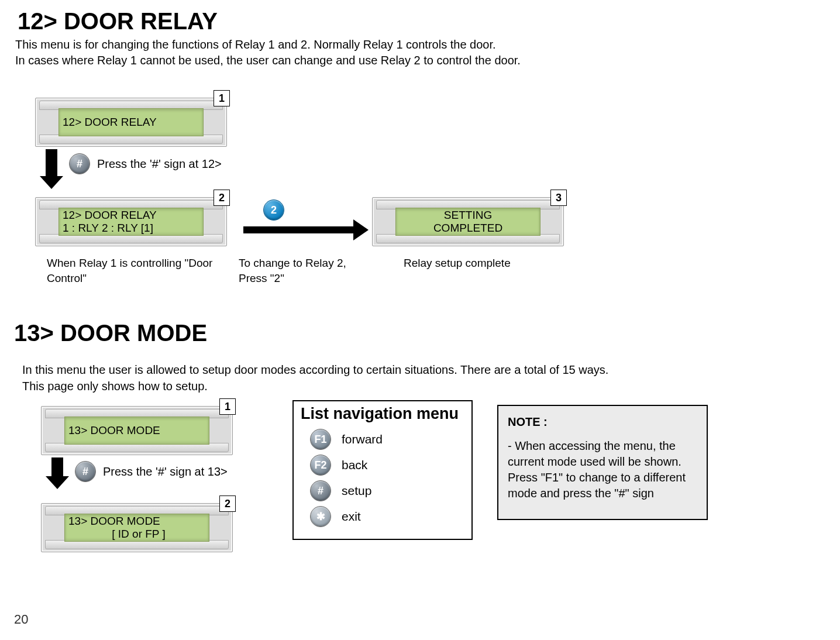  What do you see at coordinates (422, 61) in the screenshot?
I see `intro-line2: In cases where Relay 1 cannot be used, t…` at bounding box center [422, 61].